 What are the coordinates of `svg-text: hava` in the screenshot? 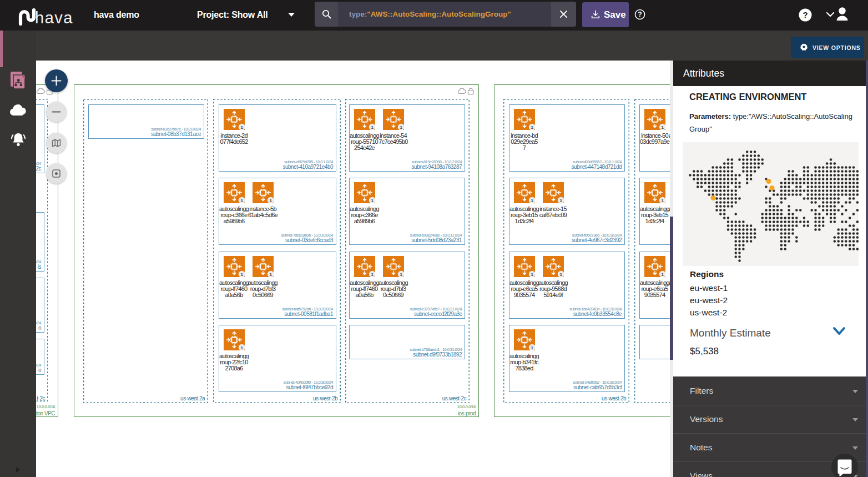 It's located at (54, 18).